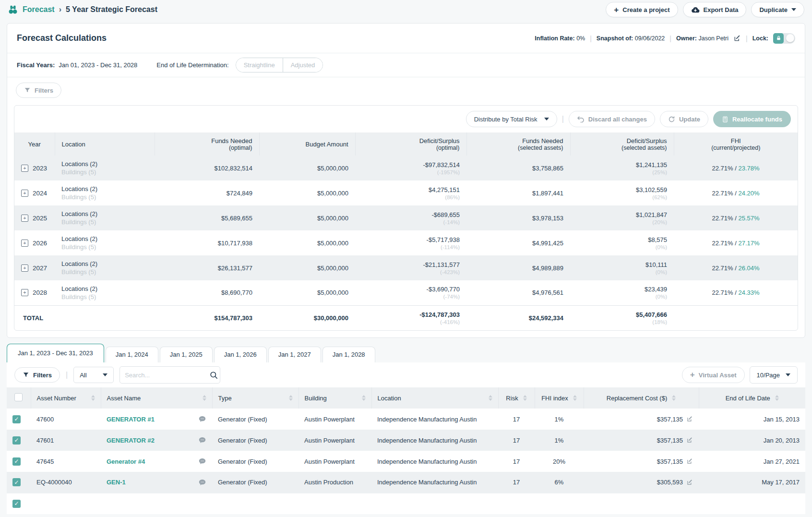 The image size is (812, 517). I want to click on breadcrumb-root-link: Forecast, so click(38, 10).